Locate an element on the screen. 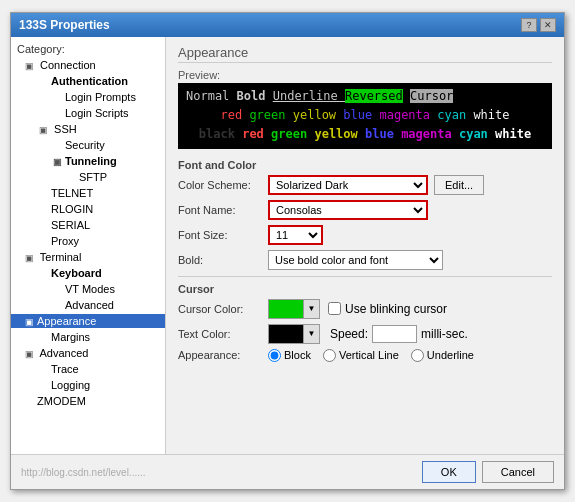 The width and height of the screenshot is (575, 502). use-blinking-label: Use blinking cursor is located at coordinates (396, 309).